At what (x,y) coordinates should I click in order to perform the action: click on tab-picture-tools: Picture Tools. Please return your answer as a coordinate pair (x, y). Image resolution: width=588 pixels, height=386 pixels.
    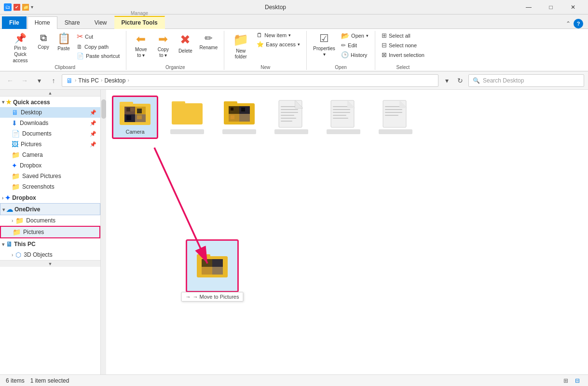
    Looking at the image, I should click on (140, 22).